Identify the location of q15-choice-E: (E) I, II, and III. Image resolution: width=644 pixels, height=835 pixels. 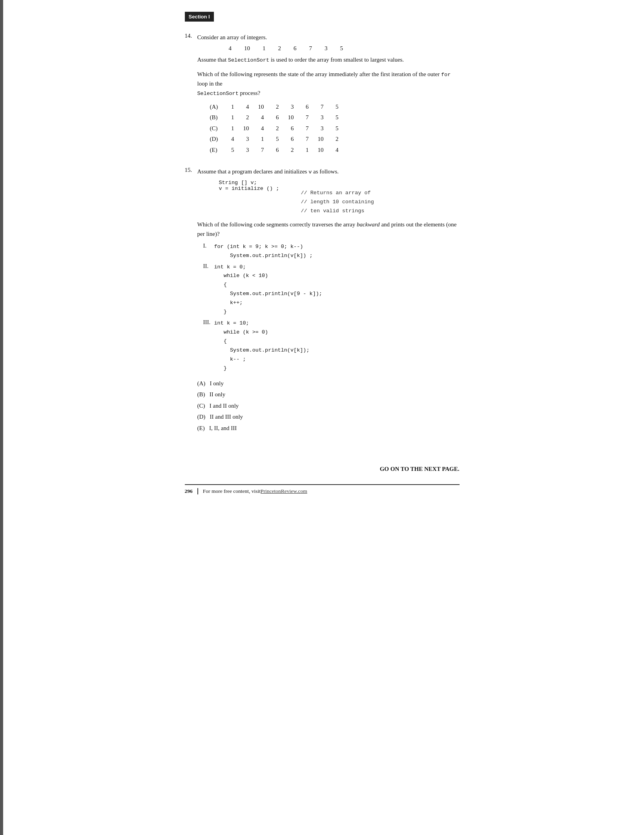
(328, 428).